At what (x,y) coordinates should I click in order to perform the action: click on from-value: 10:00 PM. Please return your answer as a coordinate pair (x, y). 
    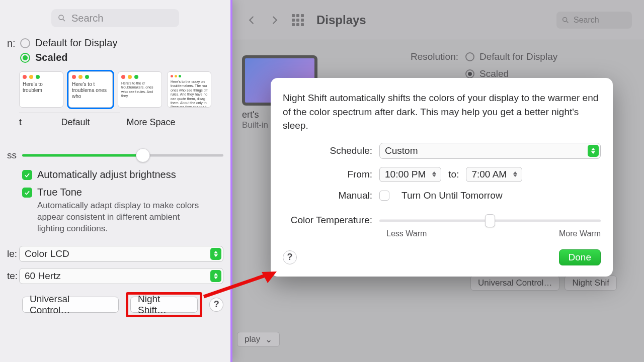
    Looking at the image, I should click on (406, 174).